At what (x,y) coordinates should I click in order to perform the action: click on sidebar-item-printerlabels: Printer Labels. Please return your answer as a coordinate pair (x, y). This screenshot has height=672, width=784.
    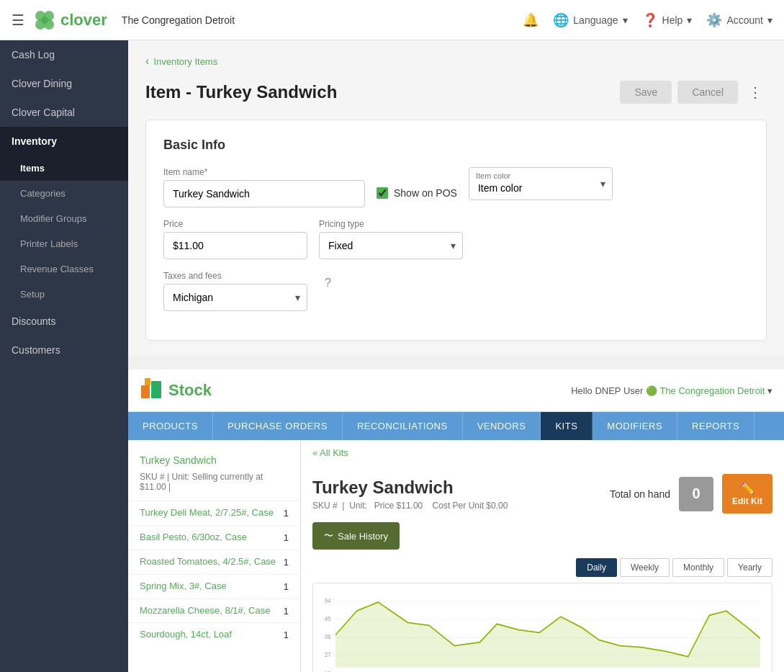
    Looking at the image, I should click on (64, 243).